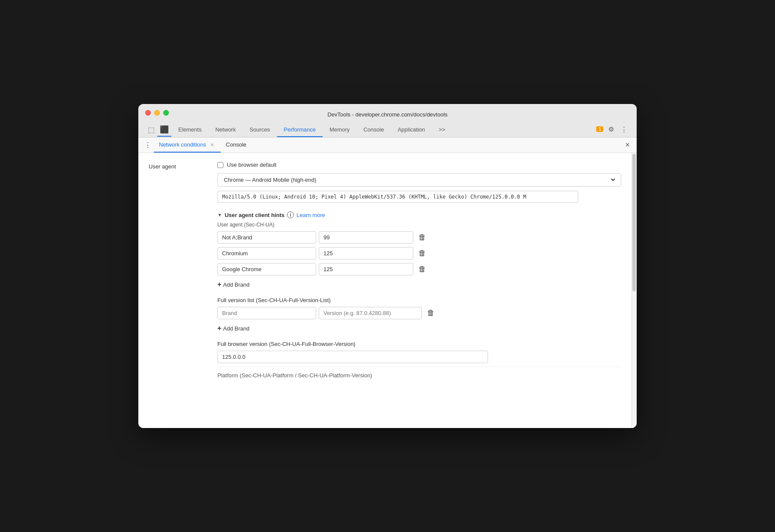 The height and width of the screenshot is (532, 775). What do you see at coordinates (388, 114) in the screenshot?
I see `window-title: DevTools - developer.chrome.com/docs/dev…` at bounding box center [388, 114].